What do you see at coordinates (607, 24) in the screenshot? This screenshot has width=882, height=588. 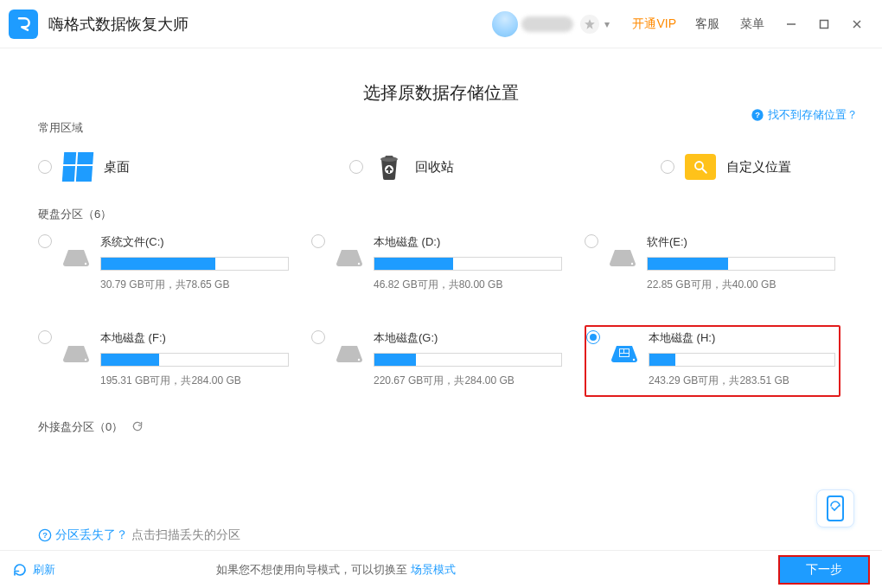 I see `chevron-down-icon: ▾` at bounding box center [607, 24].